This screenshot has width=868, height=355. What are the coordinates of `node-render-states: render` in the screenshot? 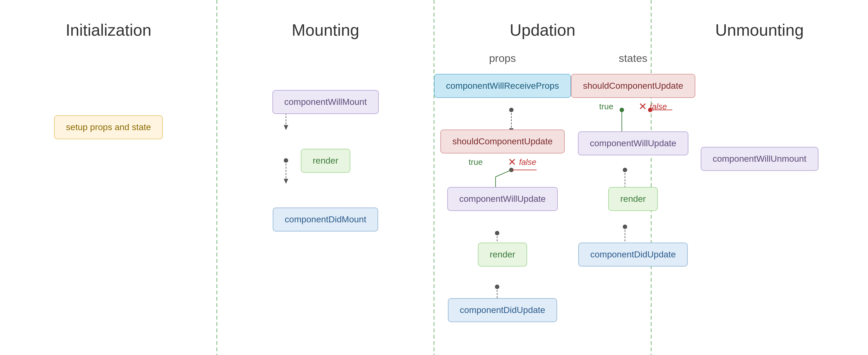 It's located at (633, 199).